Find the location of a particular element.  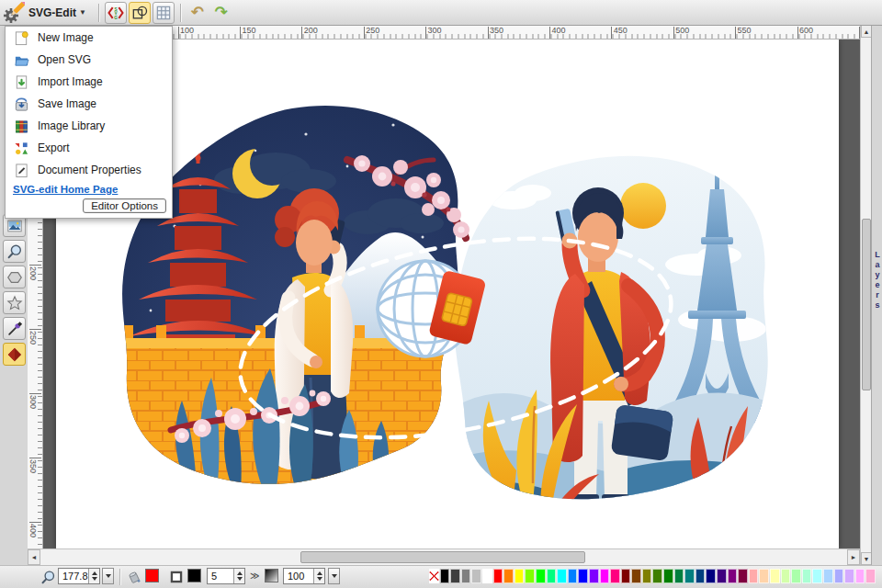

books-icon is located at coordinates (22, 127).